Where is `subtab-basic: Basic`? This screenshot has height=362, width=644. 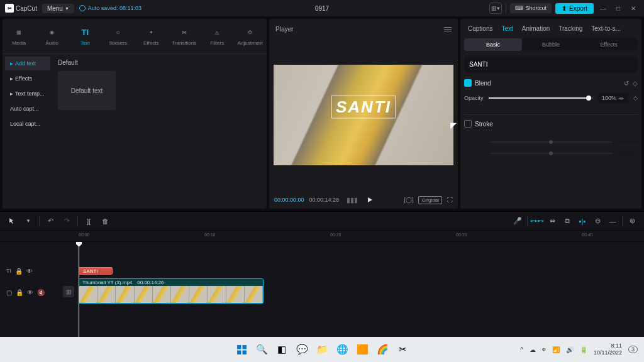
subtab-basic: Basic is located at coordinates (493, 45).